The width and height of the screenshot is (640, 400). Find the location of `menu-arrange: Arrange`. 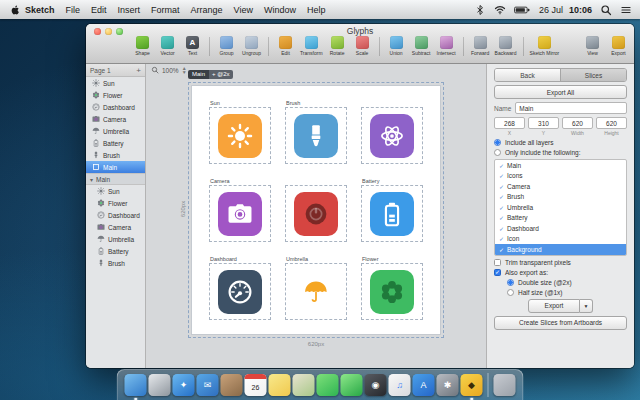

menu-arrange: Arrange is located at coordinates (207, 10).